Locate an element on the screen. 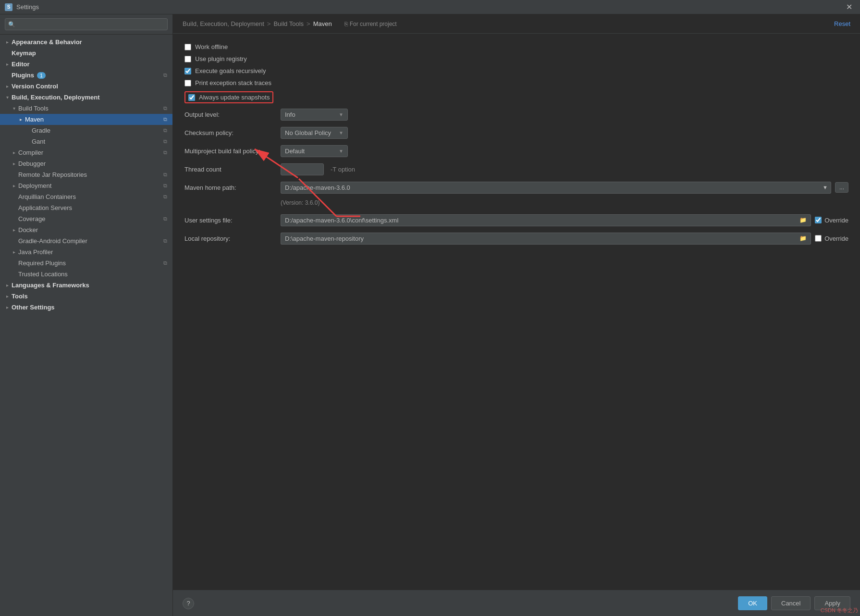  sidebar-item-appearance: Appearance & Behavior is located at coordinates (86, 42).